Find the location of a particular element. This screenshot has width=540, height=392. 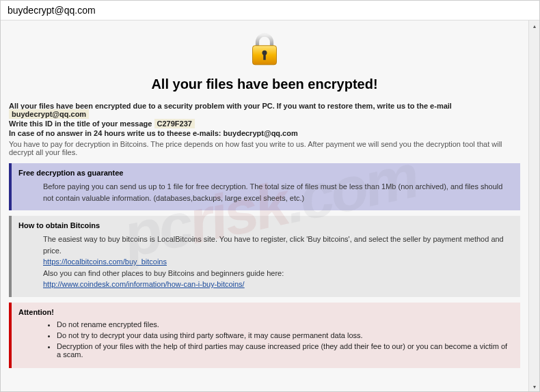

scroll-down-button: ▾ is located at coordinates (535, 387).